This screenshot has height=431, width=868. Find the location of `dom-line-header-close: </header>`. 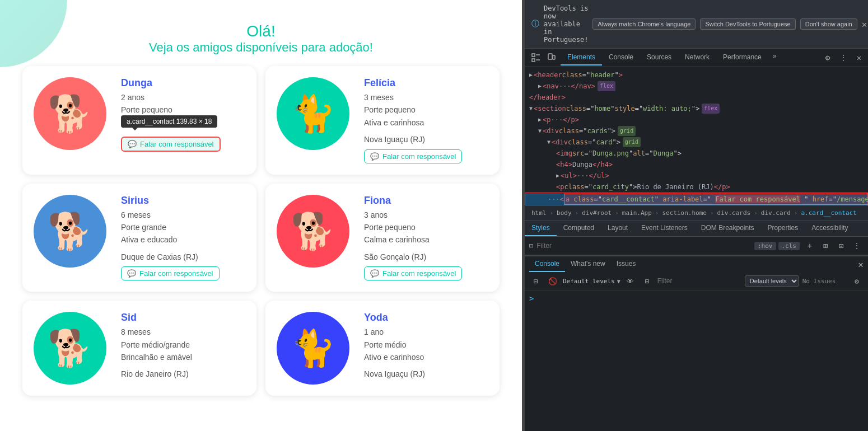

dom-line-header-close: </header> is located at coordinates (697, 97).